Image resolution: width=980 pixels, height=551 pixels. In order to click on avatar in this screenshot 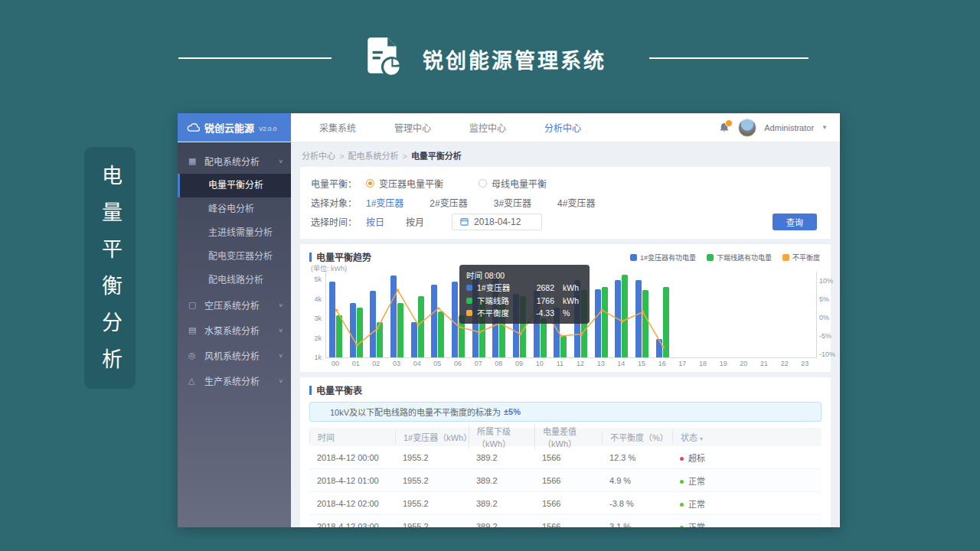, I will do `click(747, 128)`.